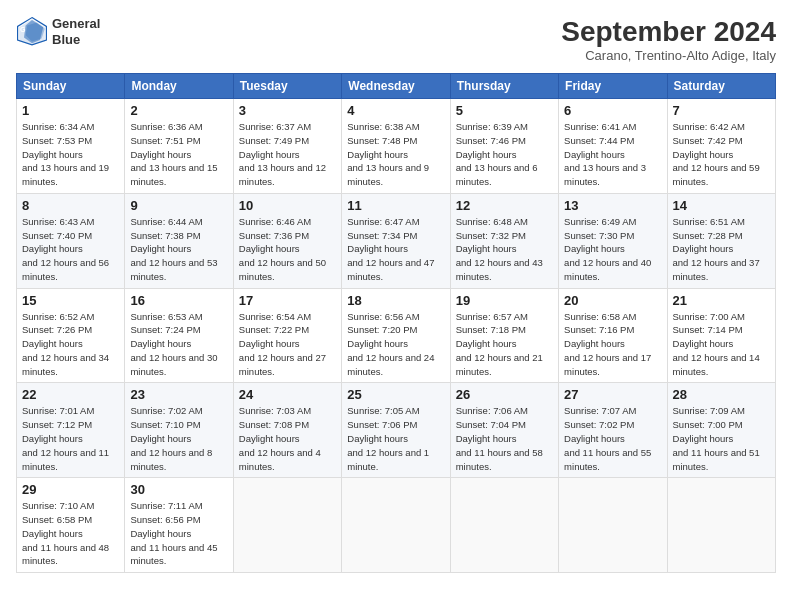  I want to click on day-number: 23, so click(178, 394).